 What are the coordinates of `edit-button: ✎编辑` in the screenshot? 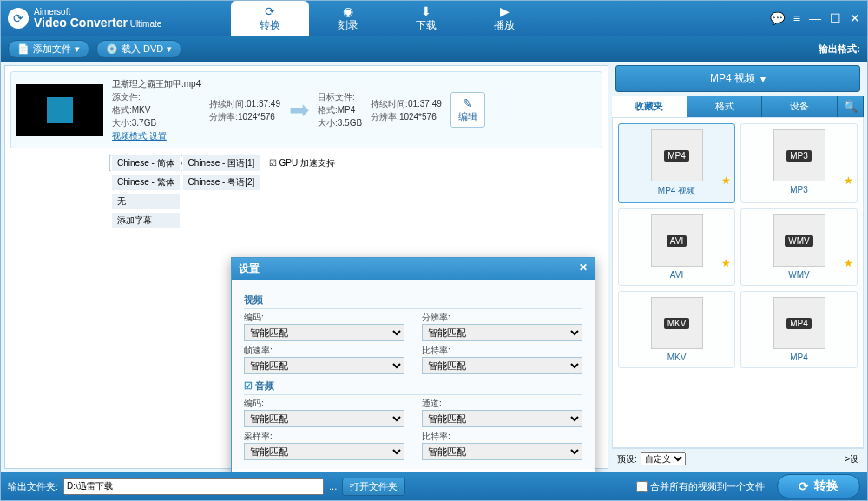 It's located at (468, 109).